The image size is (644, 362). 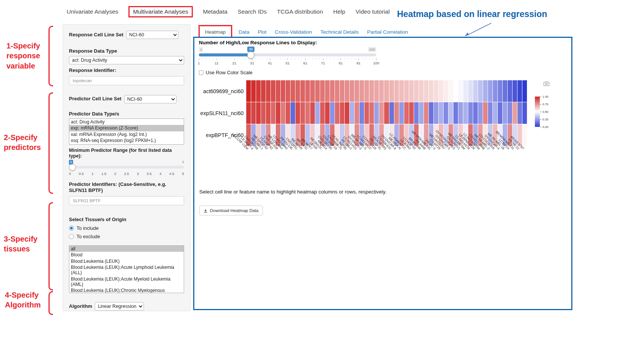 I want to click on heatmap-row-label-act609699-nci60: act609699_nci60, so click(x=220, y=91).